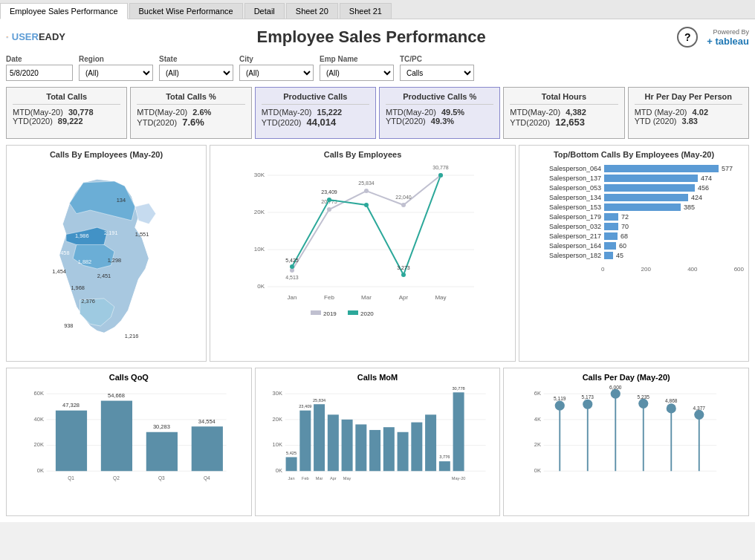  What do you see at coordinates (538, 394) in the screenshot?
I see `svg-text: 6K` at bounding box center [538, 394].